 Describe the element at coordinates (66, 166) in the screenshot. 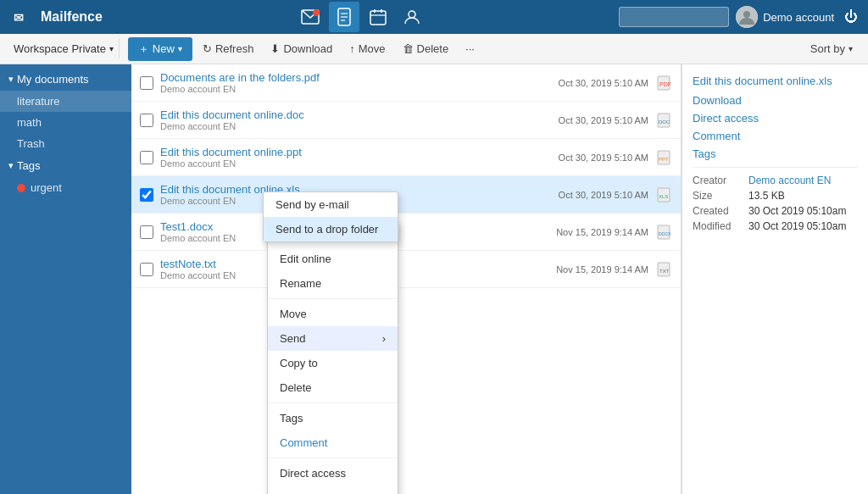

I see `sidebar-tags: ▾ Tags` at that location.